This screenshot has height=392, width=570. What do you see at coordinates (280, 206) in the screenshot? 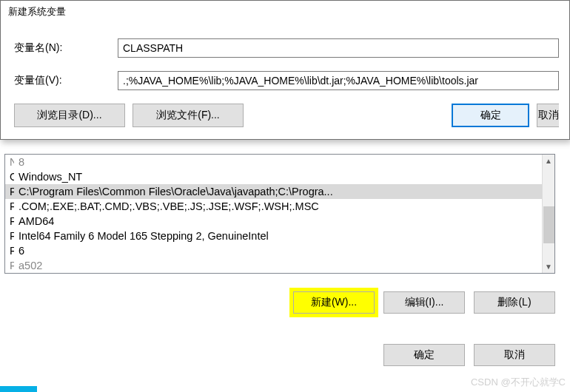
I see `table-row: PATHEXT.COM;.EXE;.BAT;.CMD;.VBS;.VBE;.JS…` at bounding box center [280, 206].